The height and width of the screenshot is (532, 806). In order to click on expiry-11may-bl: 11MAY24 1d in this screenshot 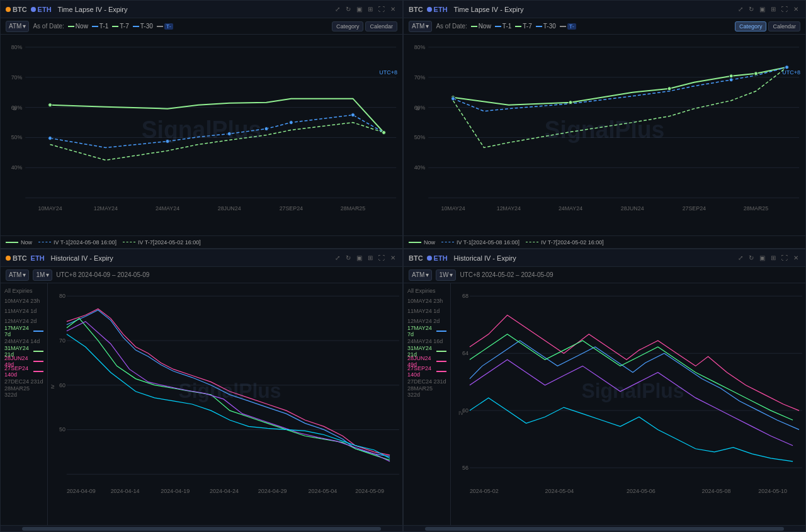, I will do `click(24, 311)`.